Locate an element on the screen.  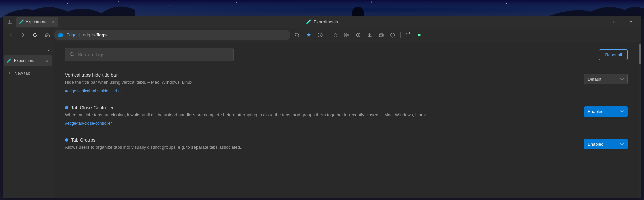
flag-title-row-3: Tab Groups is located at coordinates (321, 140).